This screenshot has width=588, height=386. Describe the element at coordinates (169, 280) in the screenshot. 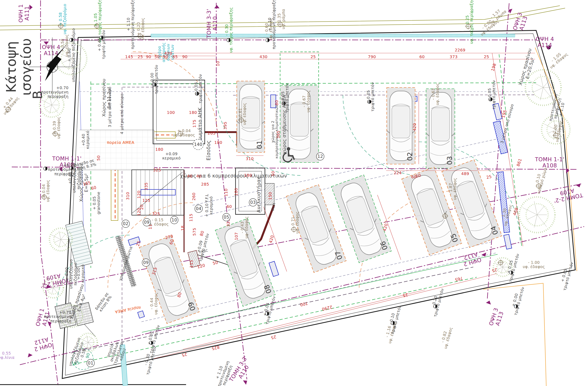

I see `parking-spot-09: 09` at that location.